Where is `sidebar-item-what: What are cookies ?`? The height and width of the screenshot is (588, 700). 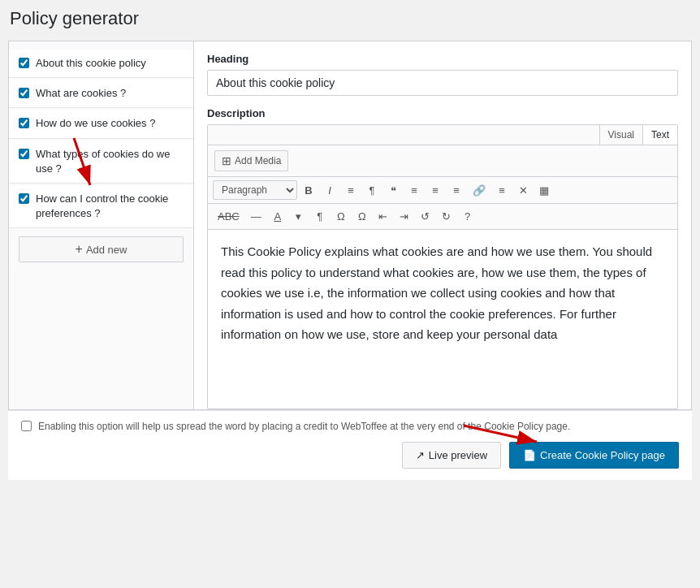 sidebar-item-what: What are cookies ? is located at coordinates (101, 94).